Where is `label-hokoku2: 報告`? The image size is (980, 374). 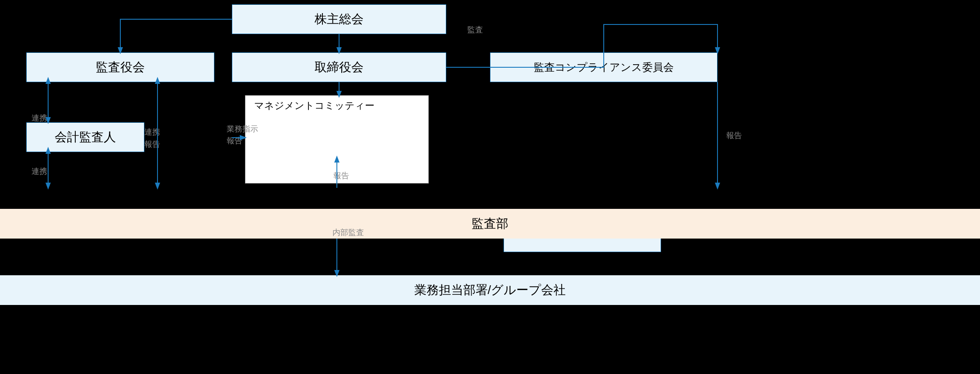 label-hokoku2: 報告 is located at coordinates (234, 141).